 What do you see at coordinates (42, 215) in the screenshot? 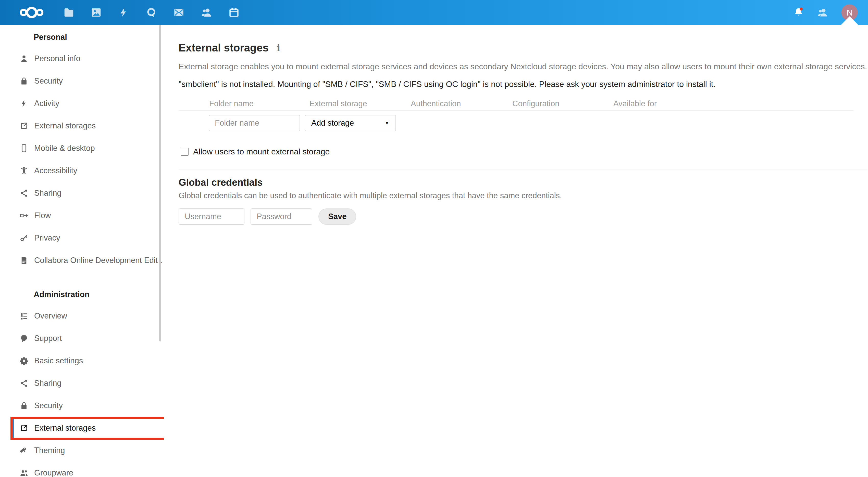
I see `sidebar-item-label: Flow` at bounding box center [42, 215].